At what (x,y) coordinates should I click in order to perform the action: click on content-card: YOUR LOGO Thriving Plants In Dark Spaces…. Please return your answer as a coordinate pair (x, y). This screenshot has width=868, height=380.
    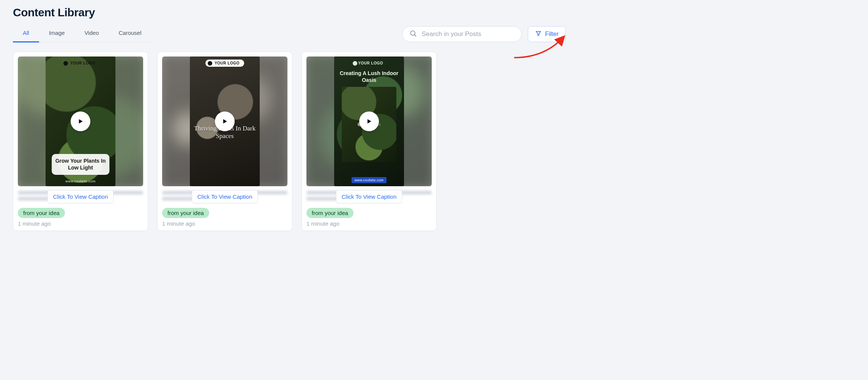
    Looking at the image, I should click on (225, 141).